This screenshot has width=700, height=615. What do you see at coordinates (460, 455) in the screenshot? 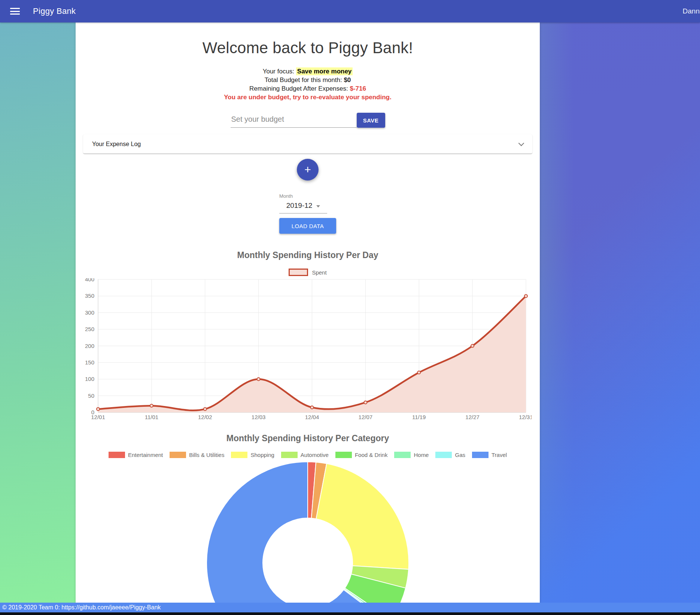
I see `legend-label: Gas` at bounding box center [460, 455].